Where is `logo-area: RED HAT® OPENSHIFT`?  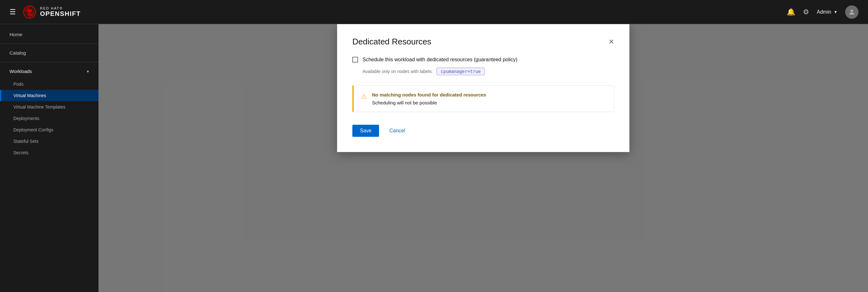 logo-area: RED HAT® OPENSHIFT is located at coordinates (51, 12).